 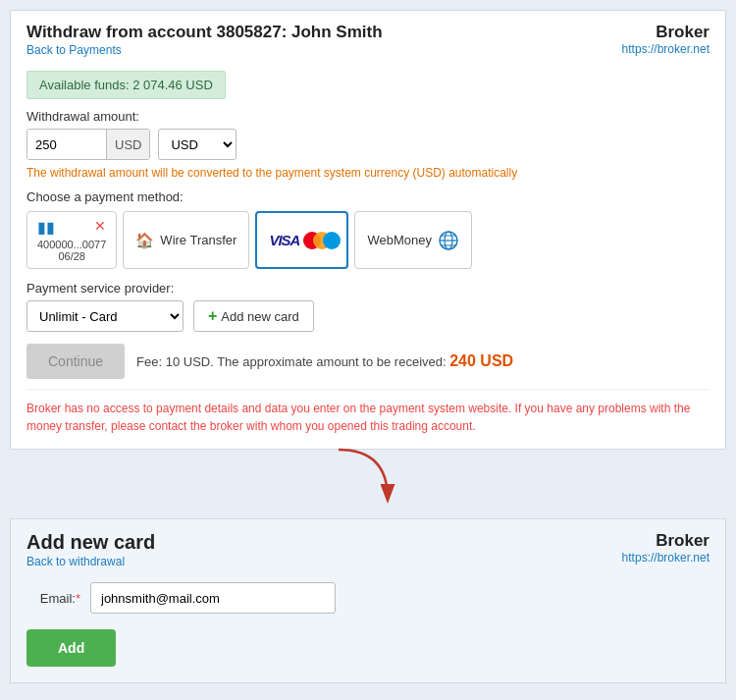 What do you see at coordinates (413, 240) in the screenshot?
I see `webmoney-option: WebMoney` at bounding box center [413, 240].